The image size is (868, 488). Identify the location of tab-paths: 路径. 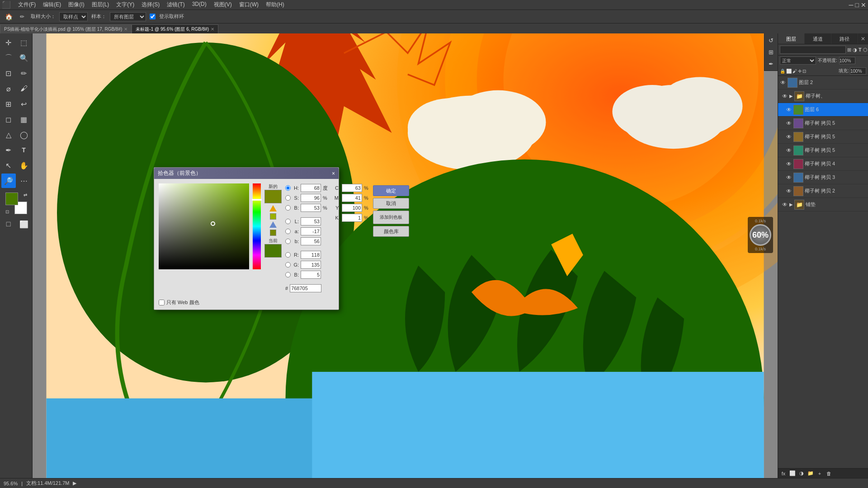
(844, 39).